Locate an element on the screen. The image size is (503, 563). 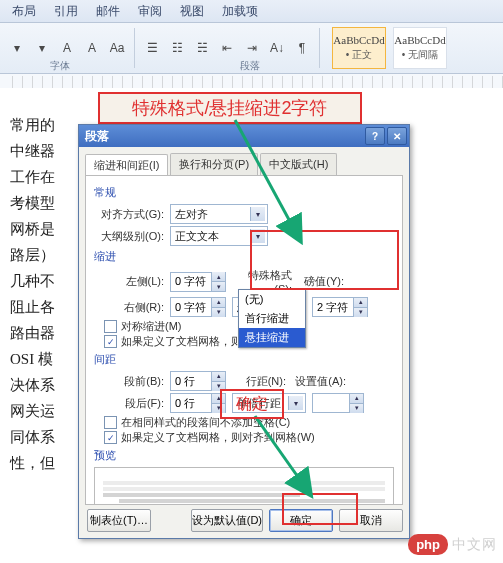
increase-indent-button: ⇥ is located at coordinates (252, 48).